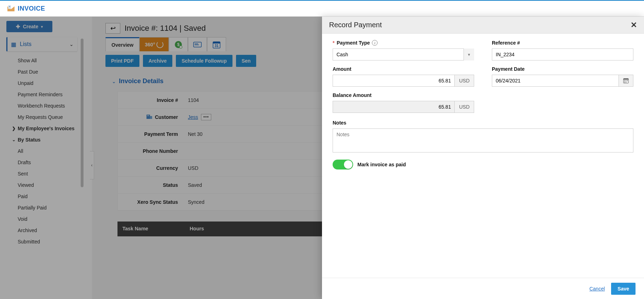  What do you see at coordinates (403, 54) in the screenshot?
I see `payment-type-select` at bounding box center [403, 54].